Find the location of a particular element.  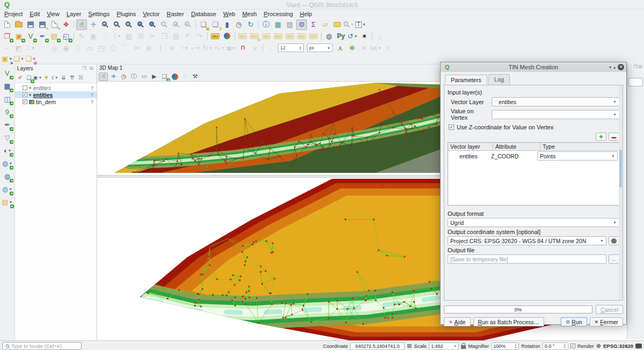

zoom-out-button: − is located at coordinates (117, 25).